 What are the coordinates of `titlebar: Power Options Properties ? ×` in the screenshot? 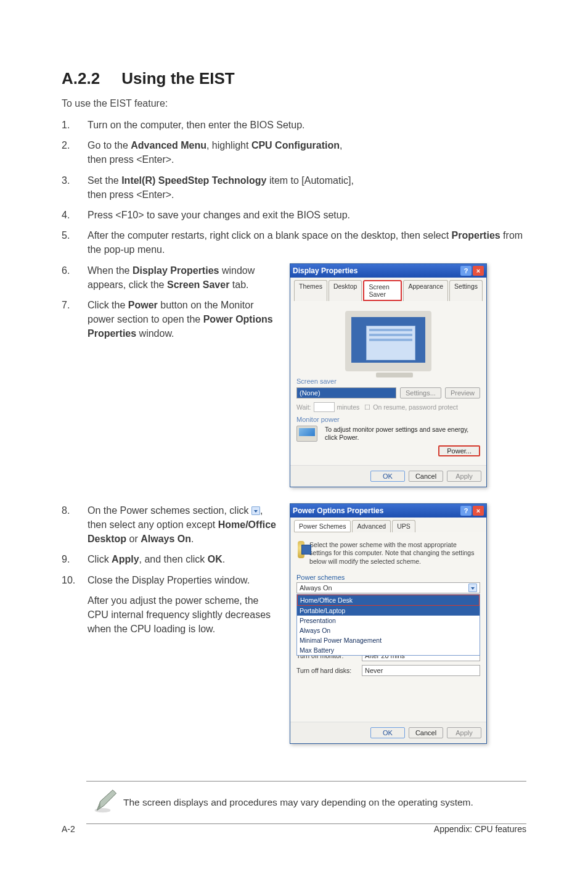 It's located at (388, 511).